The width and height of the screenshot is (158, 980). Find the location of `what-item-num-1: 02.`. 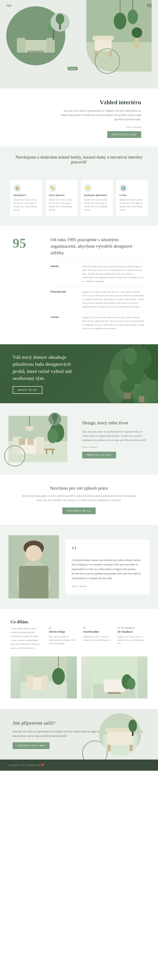

what-item-num-1: 02. is located at coordinates (98, 628).